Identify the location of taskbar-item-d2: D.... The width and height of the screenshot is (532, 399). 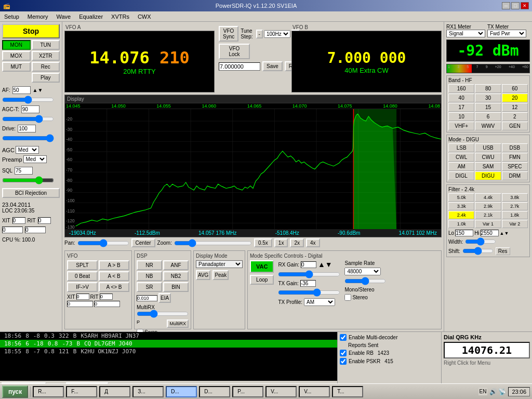
(181, 392).